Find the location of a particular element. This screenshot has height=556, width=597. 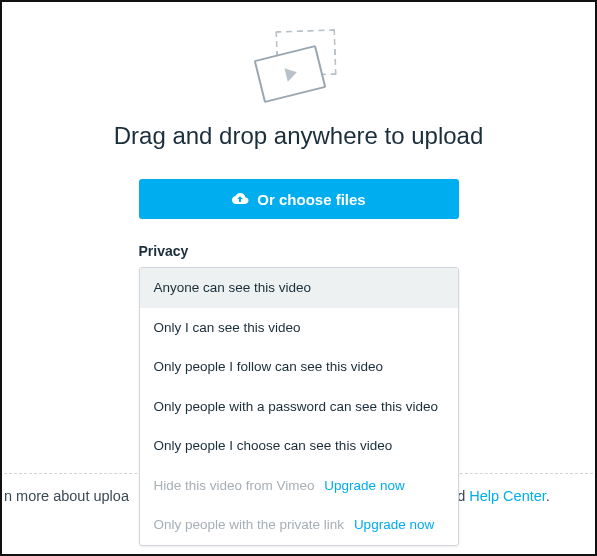

privacy-option-anyone: Anyone can see this video is located at coordinates (299, 288).